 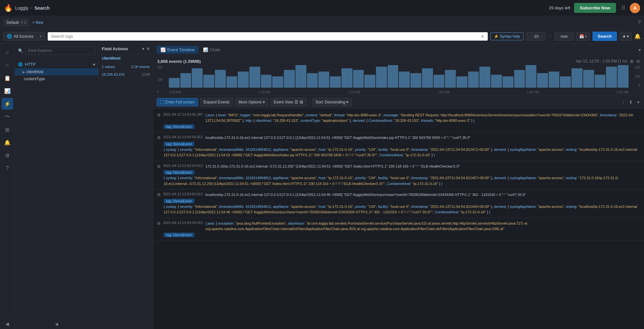 What do you see at coordinates (216, 102) in the screenshot?
I see `expand-events-button: Expand Events` at bounding box center [216, 102].